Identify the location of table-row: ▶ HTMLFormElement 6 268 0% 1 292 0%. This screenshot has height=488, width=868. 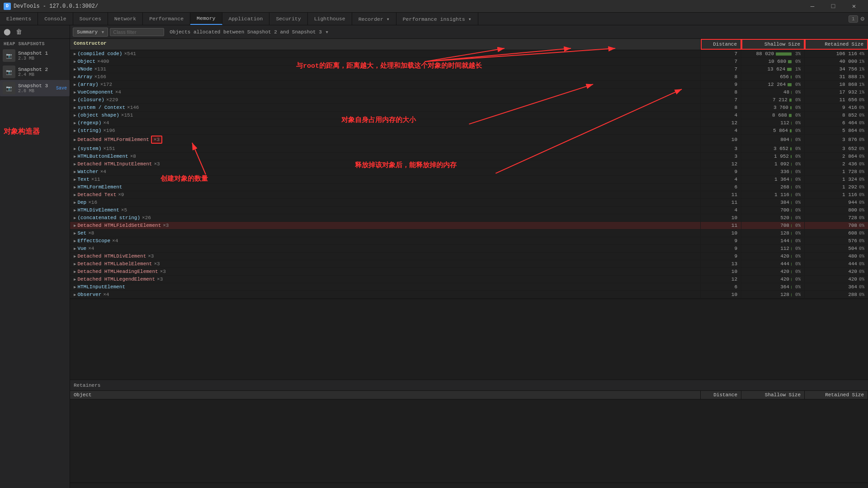
(469, 187).